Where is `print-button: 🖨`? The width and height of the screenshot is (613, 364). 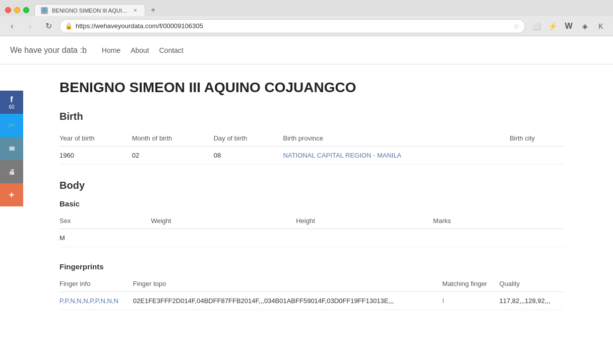
print-button: 🖨 is located at coordinates (12, 172).